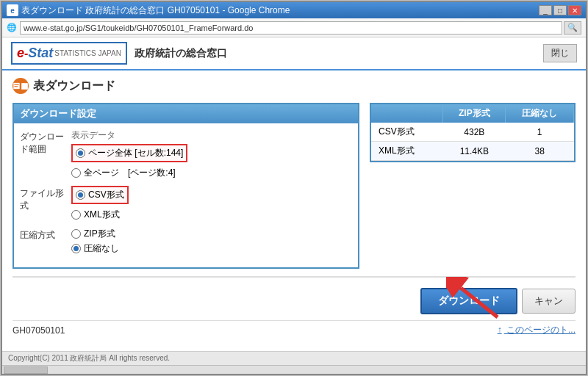 The height and width of the screenshot is (376, 588). I want to click on size-table-body: CSV形式 432B 1 XML形式 11.4KB 38, so click(473, 142).